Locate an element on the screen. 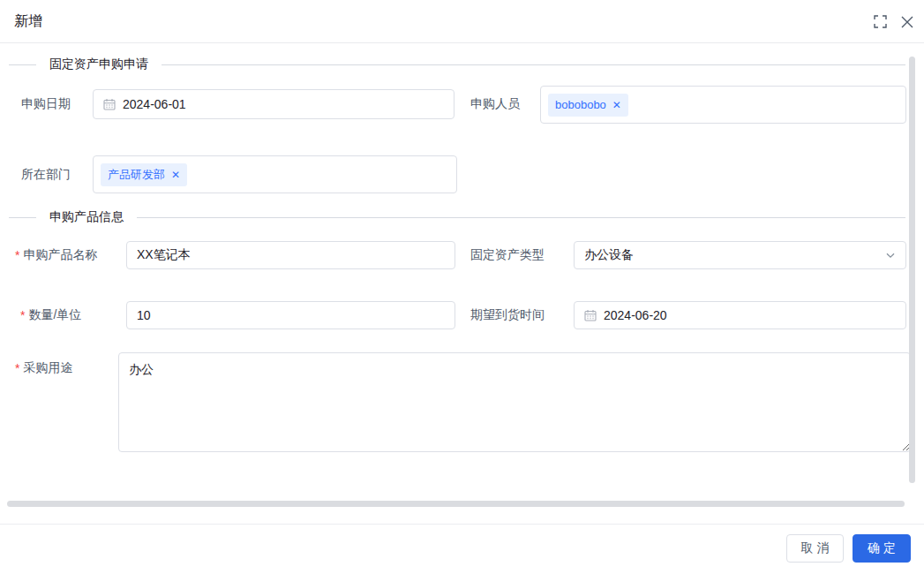 This screenshot has width=924, height=574. purpose-label: * 采购用途 is located at coordinates (44, 368).